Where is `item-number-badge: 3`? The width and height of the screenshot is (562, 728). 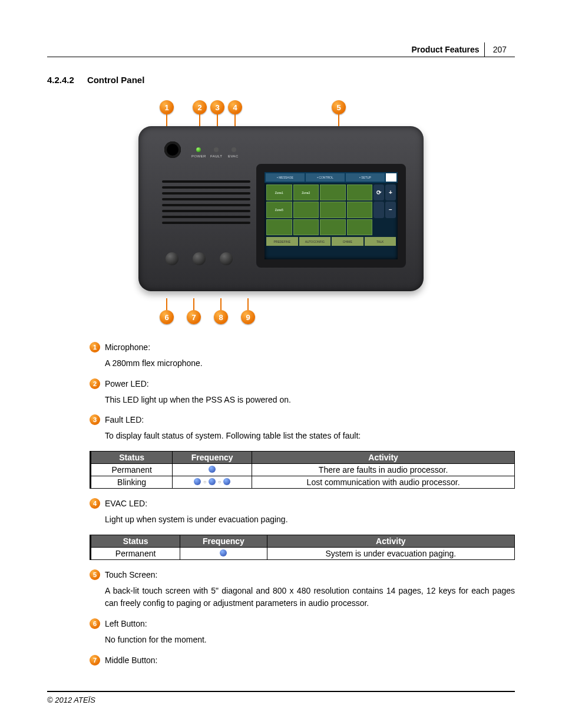
item-number-badge: 3 is located at coordinates (95, 420).